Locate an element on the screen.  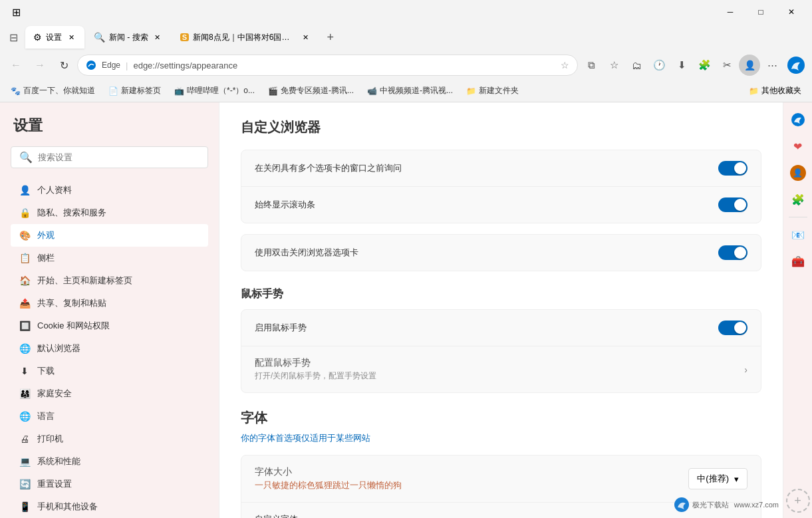
tab-news-article: S 新闻8点见｜中国将对6国试行单... ✕ is located at coordinates (245, 37).